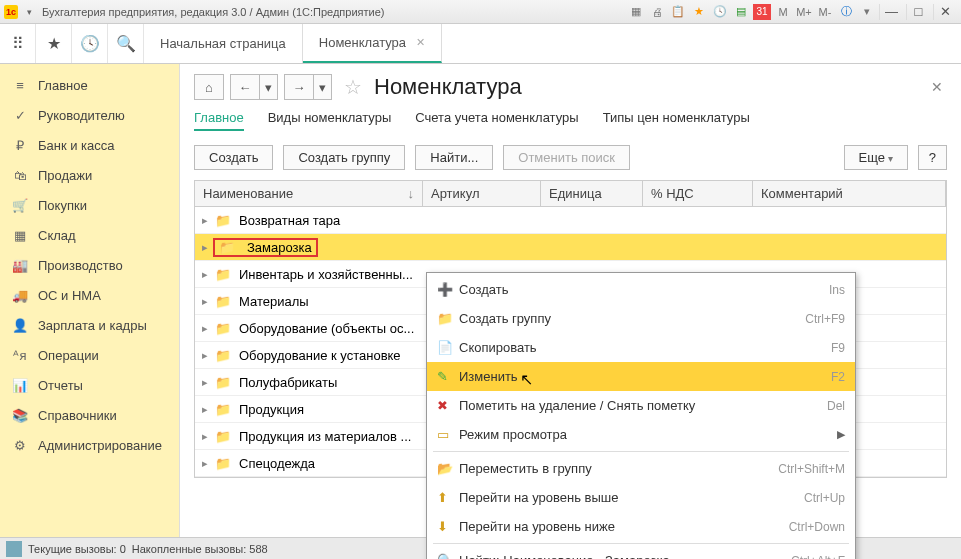  What do you see at coordinates (657, 12) in the screenshot?
I see `titlebar-icon-2: 🖨` at bounding box center [657, 12].